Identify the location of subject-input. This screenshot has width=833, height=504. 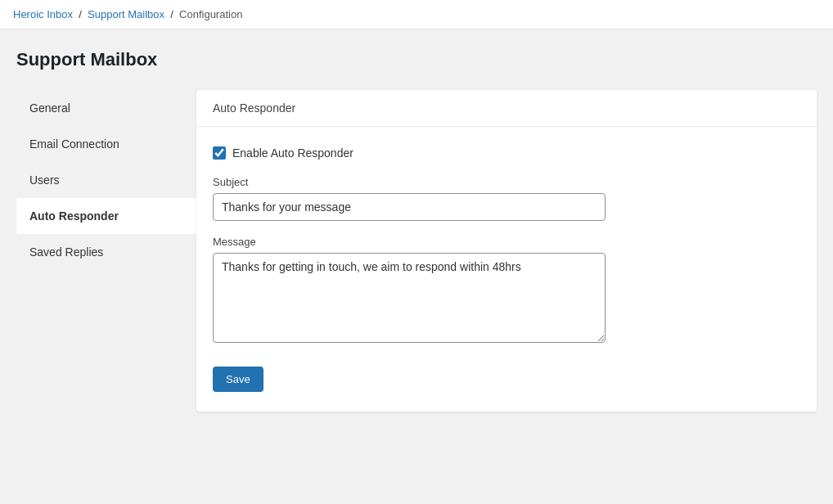
(409, 207).